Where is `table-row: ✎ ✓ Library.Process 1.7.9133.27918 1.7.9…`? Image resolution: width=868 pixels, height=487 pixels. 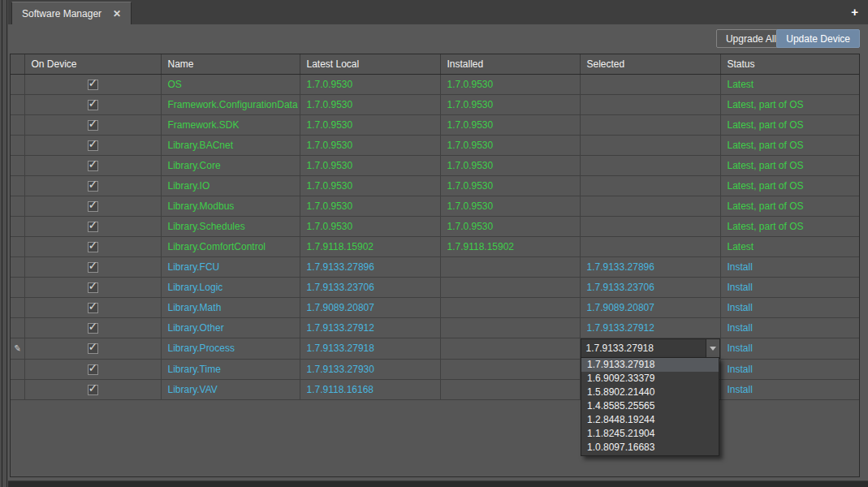
table-row: ✎ ✓ Library.Process 1.7.9133.27918 1.7.9… is located at coordinates (435, 348).